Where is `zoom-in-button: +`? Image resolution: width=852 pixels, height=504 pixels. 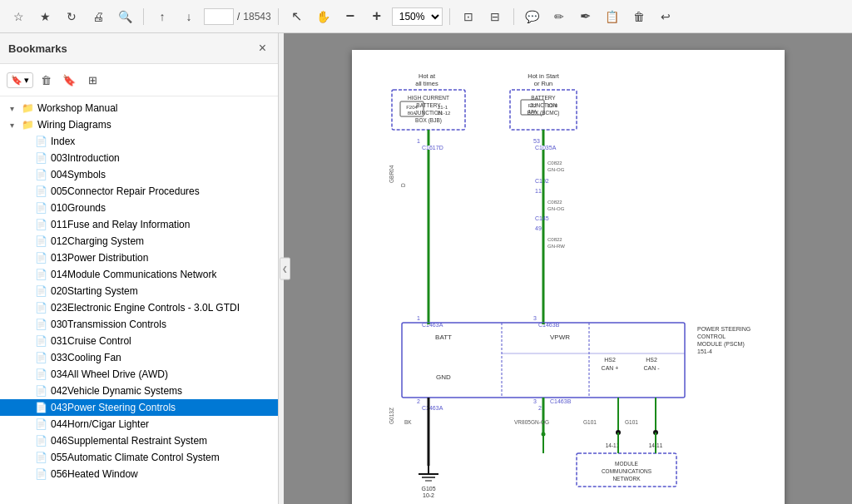 zoom-in-button: + is located at coordinates (377, 17).